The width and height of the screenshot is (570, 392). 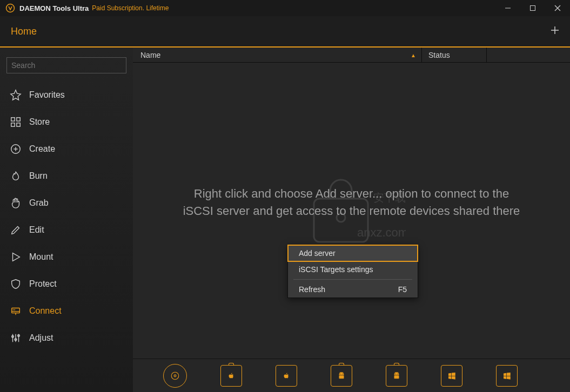 What do you see at coordinates (381, 232) in the screenshot?
I see `svg-text: anxz.com` at bounding box center [381, 232].